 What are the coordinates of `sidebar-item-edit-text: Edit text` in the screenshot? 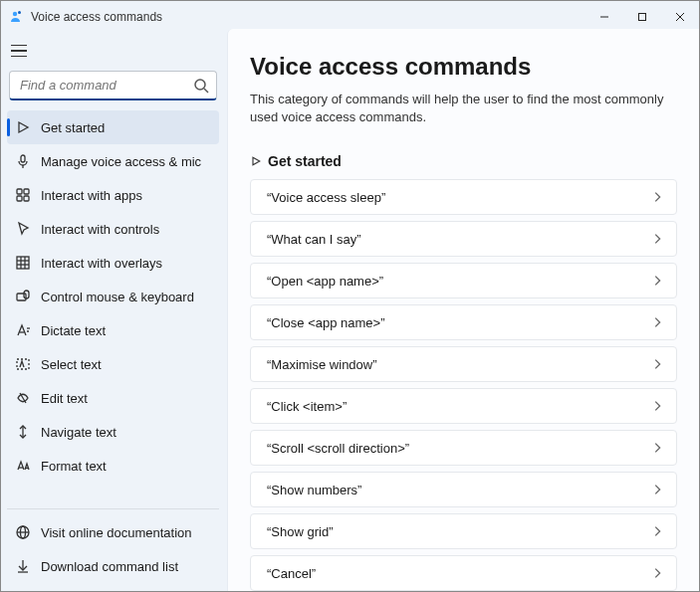 It's located at (114, 398).